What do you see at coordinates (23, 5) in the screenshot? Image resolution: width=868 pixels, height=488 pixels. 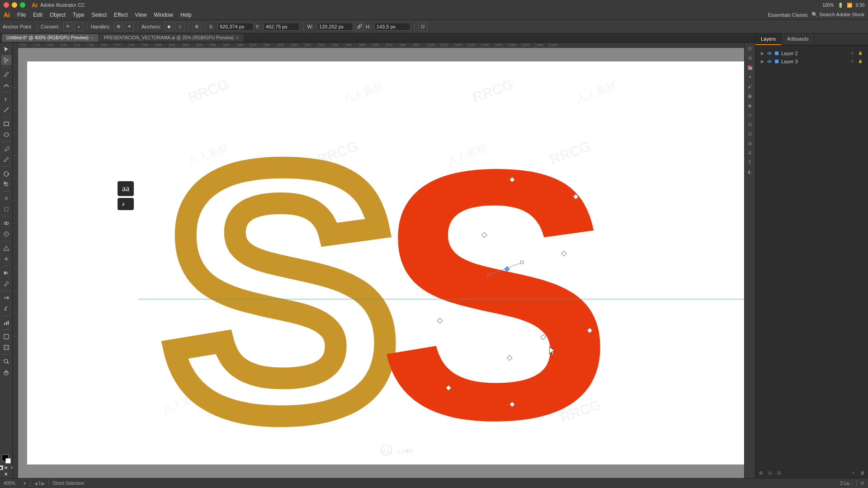 I see `maximize-button` at bounding box center [23, 5].